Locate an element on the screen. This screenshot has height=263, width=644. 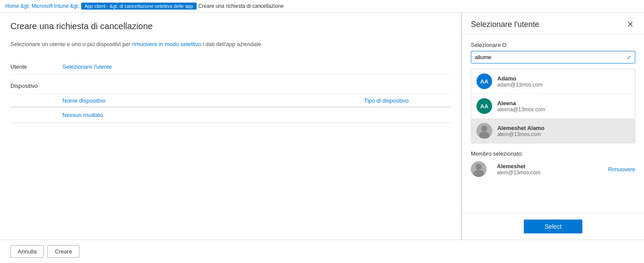
breadcrumb-intune: Microsoft Intune &gt; is located at coordinates (56, 6).